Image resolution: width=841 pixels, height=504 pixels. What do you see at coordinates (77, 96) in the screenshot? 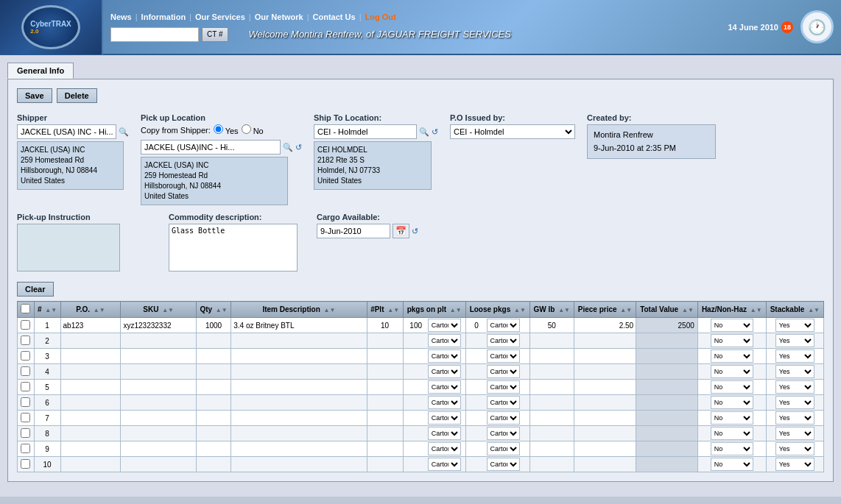
I see `delete-button: Delete` at bounding box center [77, 96].